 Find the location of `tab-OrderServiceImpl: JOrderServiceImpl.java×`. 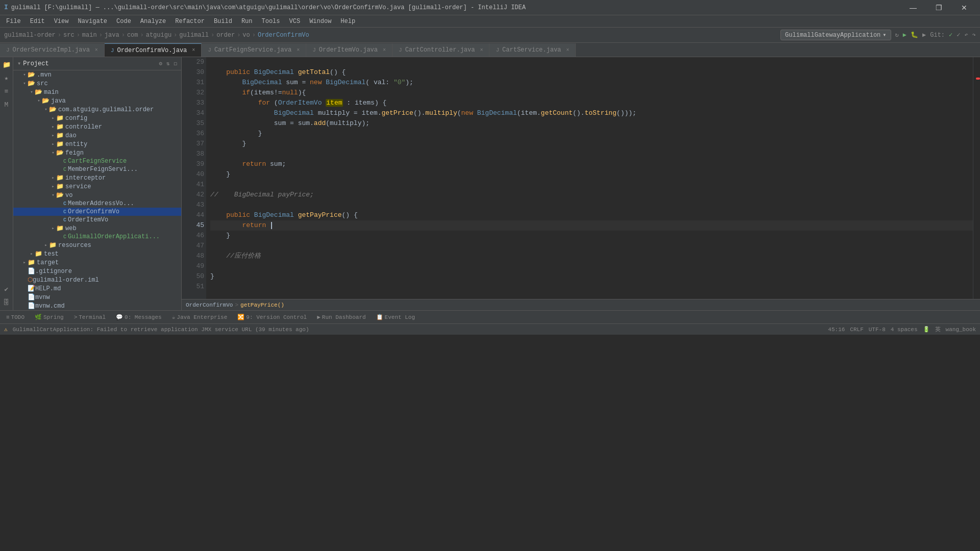

tab-OrderServiceImpl: JOrderServiceImpl.java× is located at coordinates (52, 50).